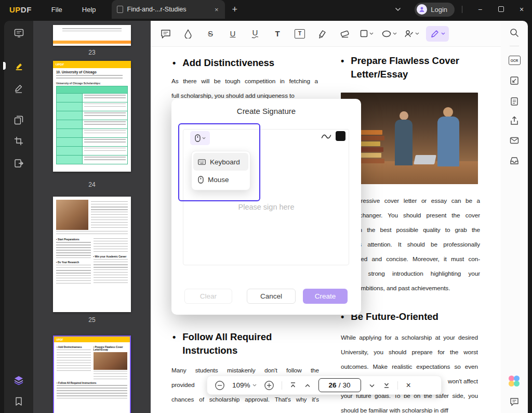  Describe the element at coordinates (448, 141) in the screenshot. I see `photo-person-2-body` at that location.